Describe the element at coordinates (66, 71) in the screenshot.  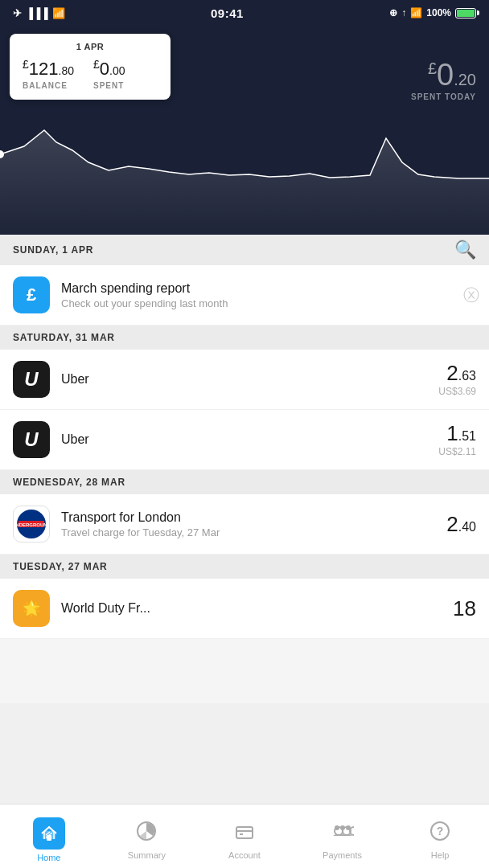
I see `balance-decimal: .80` at that location.